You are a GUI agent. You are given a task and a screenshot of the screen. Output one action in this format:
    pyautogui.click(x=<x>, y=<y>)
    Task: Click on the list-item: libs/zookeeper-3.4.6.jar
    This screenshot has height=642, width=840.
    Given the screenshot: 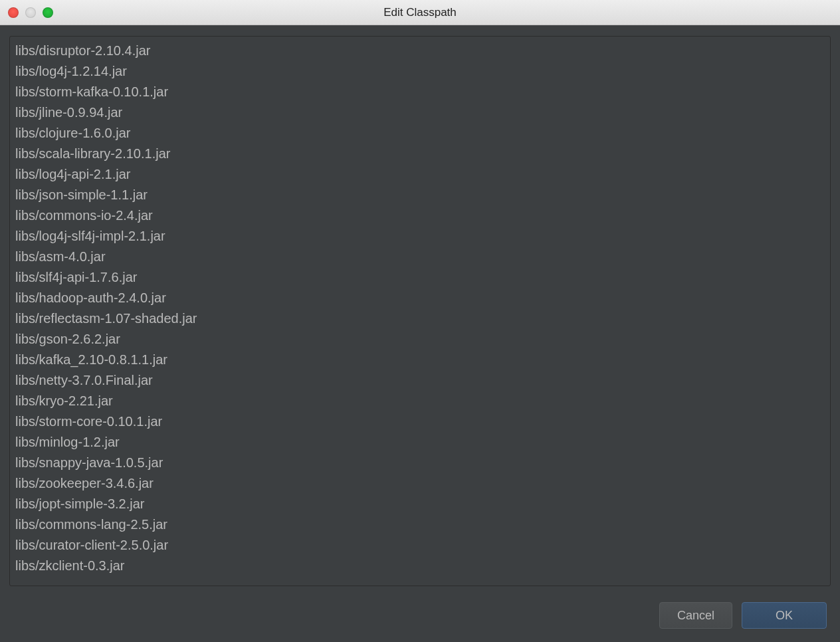 What is the action you would take?
    pyautogui.click(x=420, y=484)
    